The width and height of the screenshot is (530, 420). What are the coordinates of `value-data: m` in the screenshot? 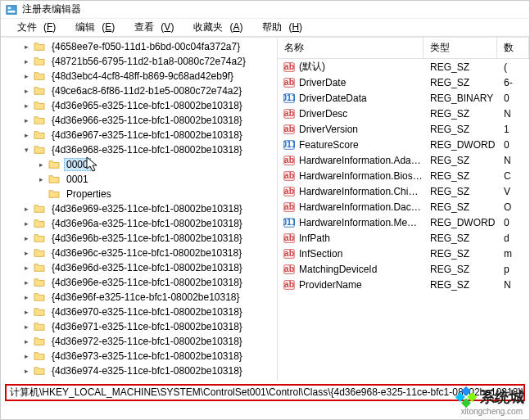 It's located at (513, 254).